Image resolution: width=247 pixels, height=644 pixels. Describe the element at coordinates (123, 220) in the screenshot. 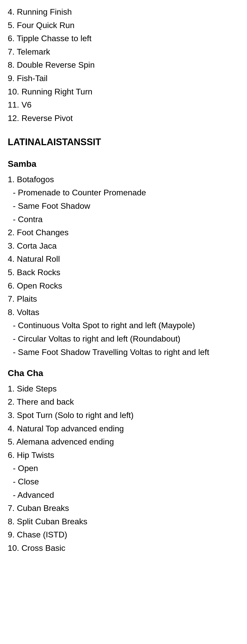

I see `list-item: - Contra` at that location.